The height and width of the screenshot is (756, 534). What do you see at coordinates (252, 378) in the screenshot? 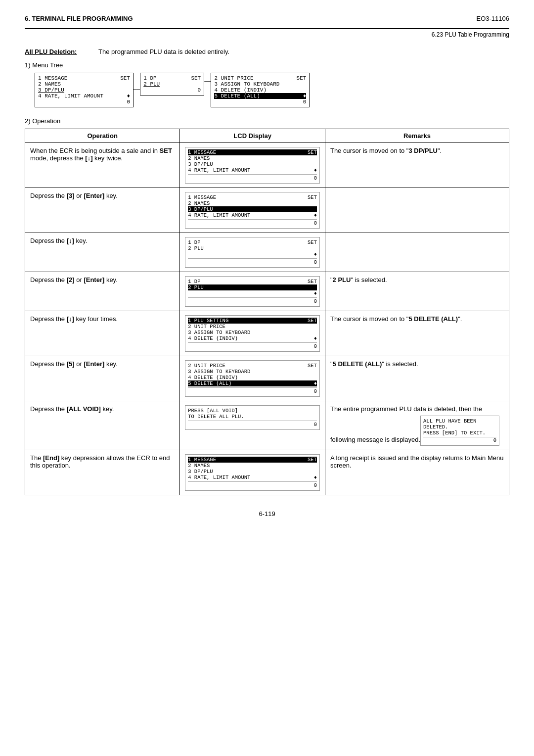
I see `lcd-row: 4 DELETE (INDIV)` at bounding box center [252, 378].